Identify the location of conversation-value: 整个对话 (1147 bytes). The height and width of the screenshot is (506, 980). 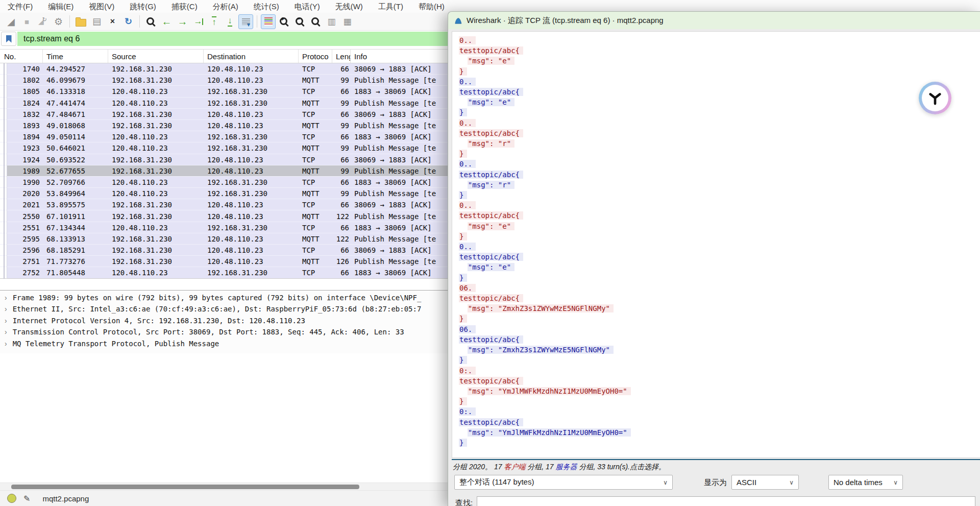
(497, 482).